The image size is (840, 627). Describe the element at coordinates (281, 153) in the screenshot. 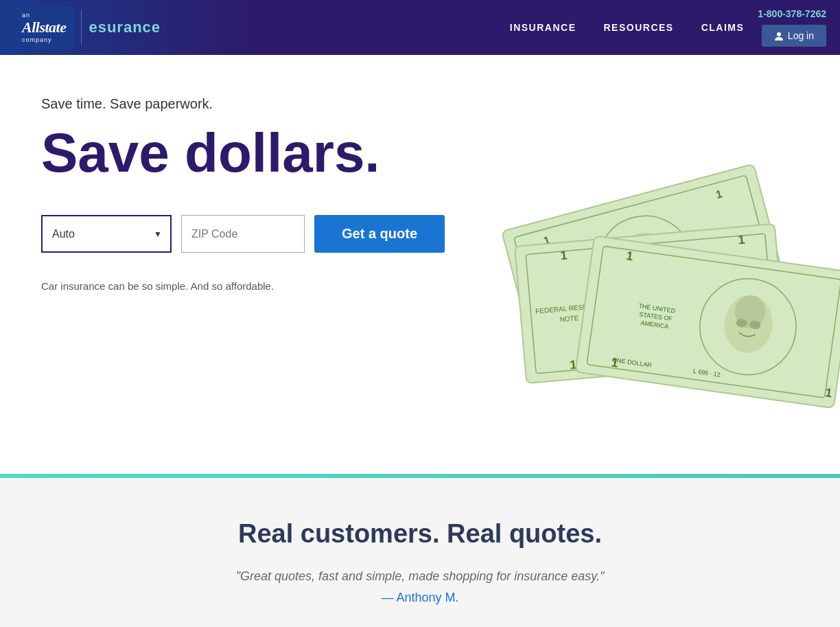

I see `hero-title: Save dollars.` at that location.